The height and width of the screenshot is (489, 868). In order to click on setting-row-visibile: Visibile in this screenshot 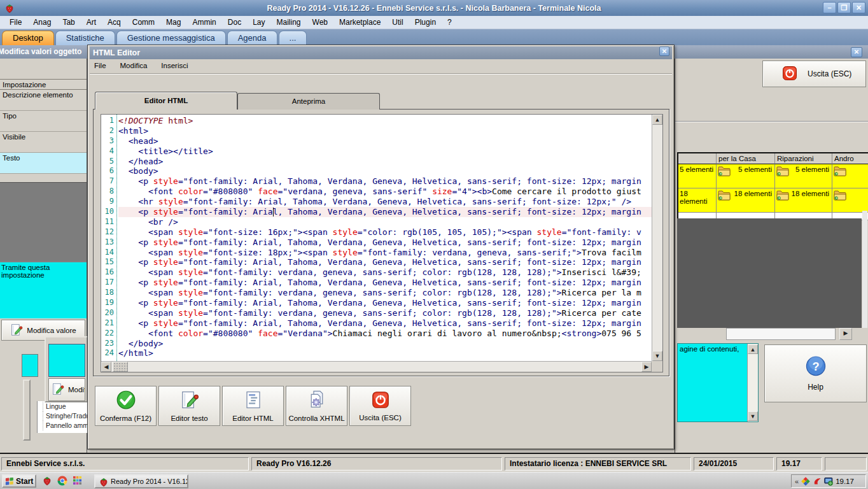, I will do `click(43, 143)`.